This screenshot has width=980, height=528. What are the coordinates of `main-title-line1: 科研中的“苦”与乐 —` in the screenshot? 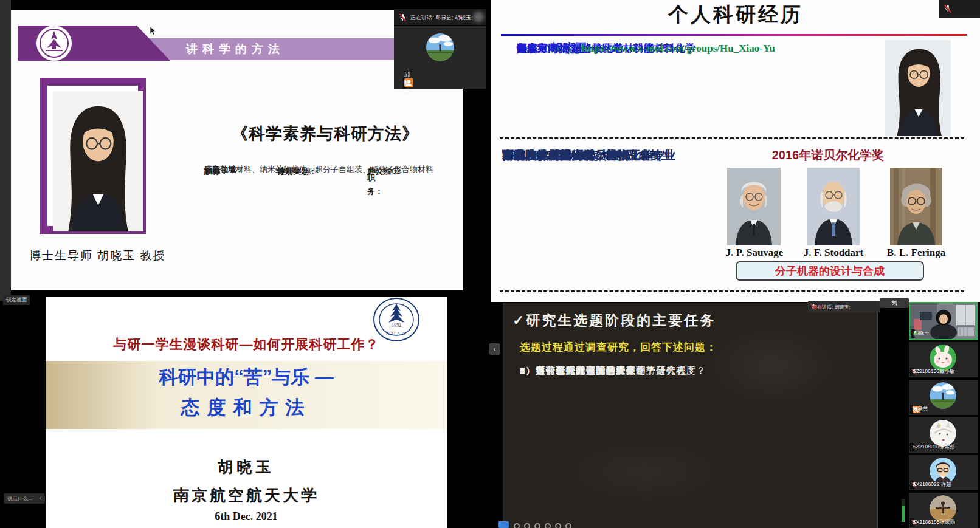 It's located at (246, 377).